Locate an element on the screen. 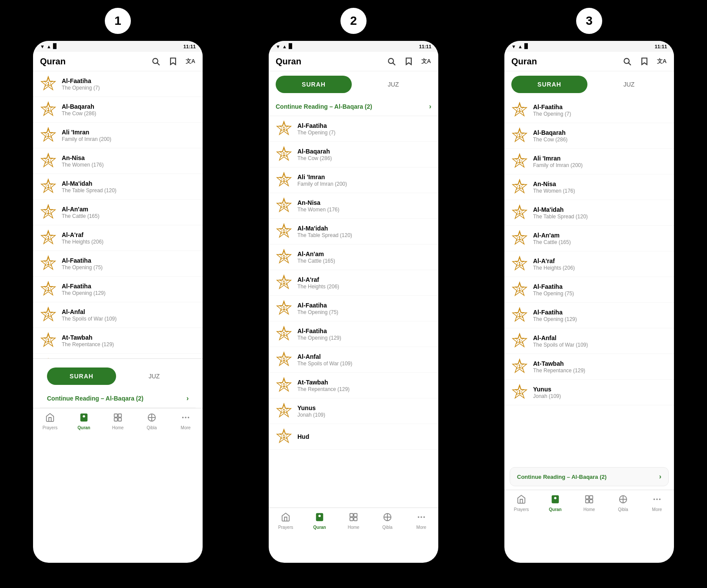  qibla-nav-label: Qibla is located at coordinates (623, 510).